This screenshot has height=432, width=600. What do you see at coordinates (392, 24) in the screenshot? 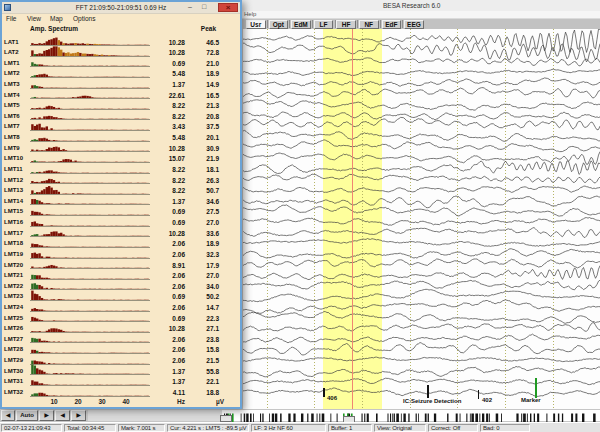
I see `toolbar-button-edf: EdF` at bounding box center [392, 24].